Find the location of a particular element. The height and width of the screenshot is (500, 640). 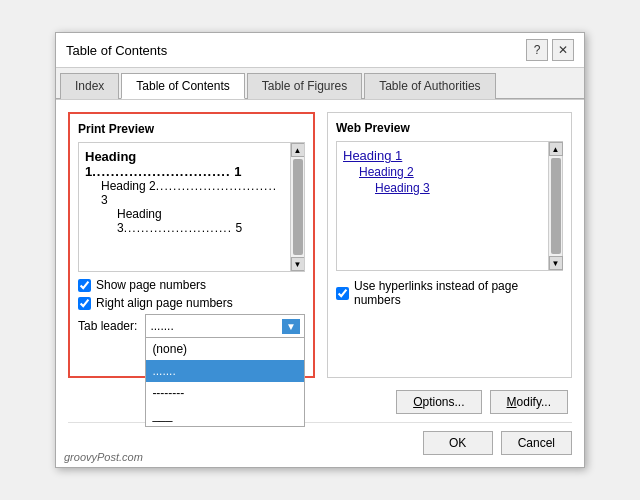

use-hyperlinks-label: Use hyperlinks instead of page numbers is located at coordinates (458, 293).